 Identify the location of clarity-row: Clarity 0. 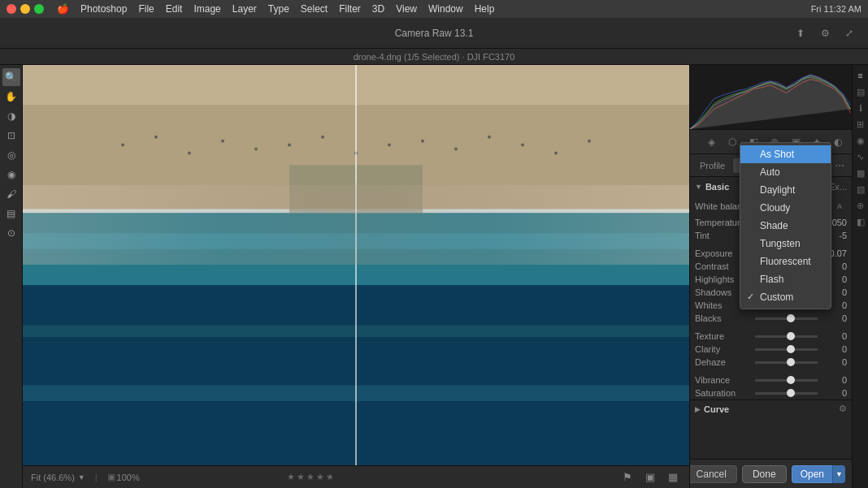
(770, 349).